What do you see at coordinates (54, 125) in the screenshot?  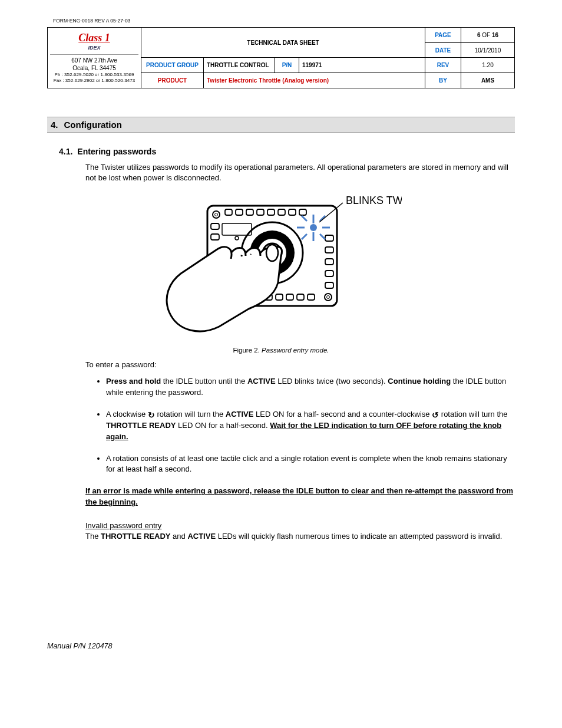 I see `section-num: 4.` at bounding box center [54, 125].